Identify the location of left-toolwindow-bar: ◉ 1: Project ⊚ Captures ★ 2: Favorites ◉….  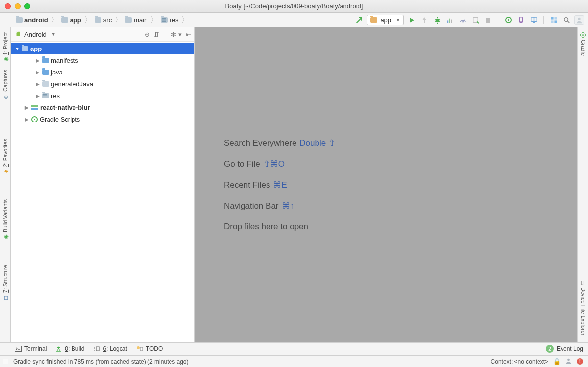
(5, 185).